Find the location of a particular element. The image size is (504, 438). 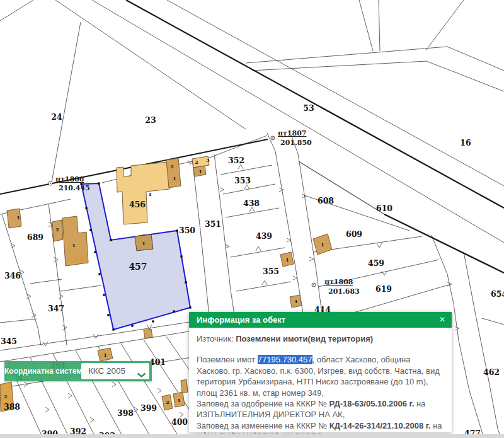

parcel-number-label: 346 is located at coordinates (13, 276).